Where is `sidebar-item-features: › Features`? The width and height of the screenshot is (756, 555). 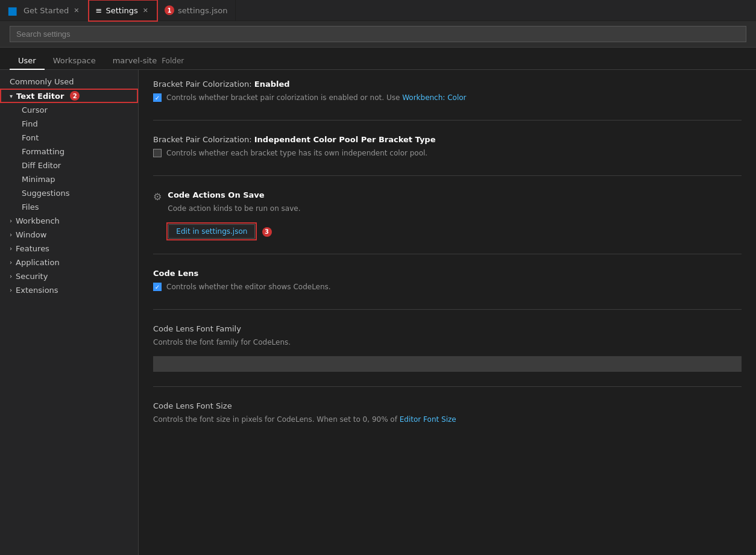
sidebar-item-features: › Features is located at coordinates (69, 248).